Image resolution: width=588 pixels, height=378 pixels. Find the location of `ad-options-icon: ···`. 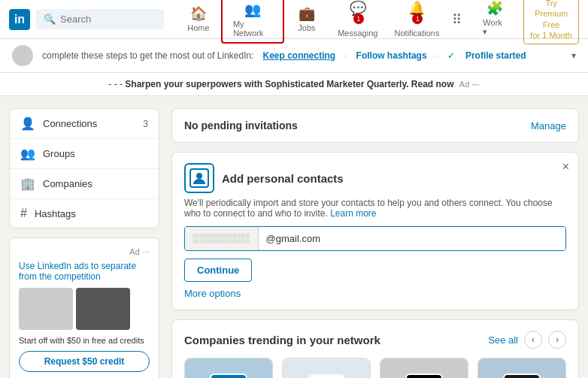

ad-options-icon: ··· is located at coordinates (476, 84).